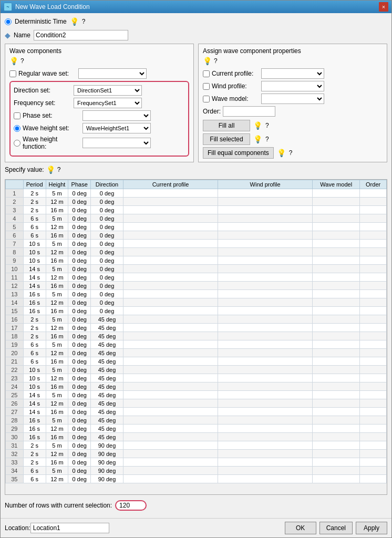 This screenshot has width=392, height=538. Describe the element at coordinates (206, 86) in the screenshot. I see `wind-profile-checkbox` at that location.